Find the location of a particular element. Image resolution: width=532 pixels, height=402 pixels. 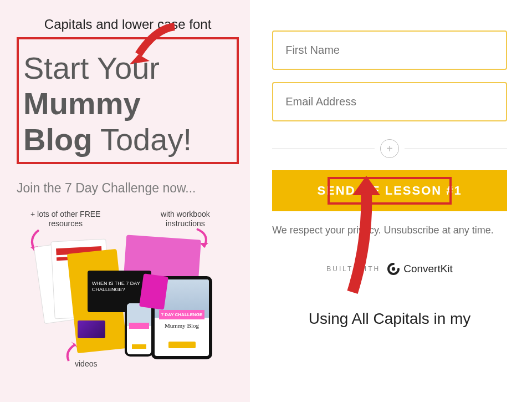

headline: Start Your Mummy Blog Today! is located at coordinates (127, 104).